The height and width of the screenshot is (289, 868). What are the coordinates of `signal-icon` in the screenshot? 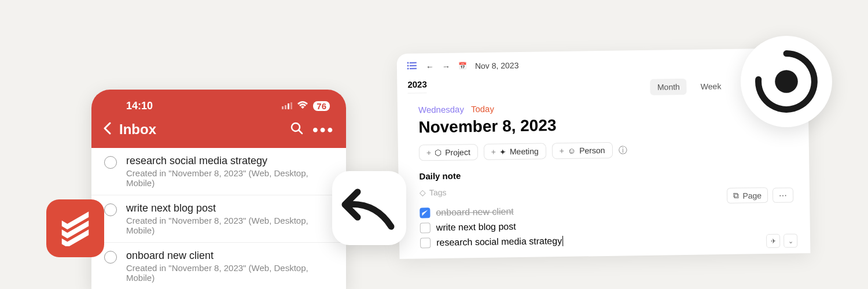 It's located at (287, 106).